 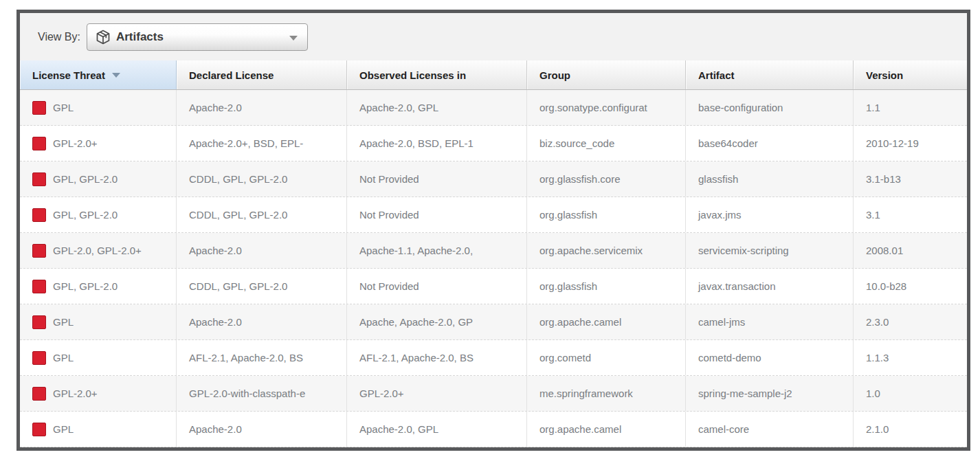 I want to click on column-header-declared: Declared License, so click(x=262, y=75).